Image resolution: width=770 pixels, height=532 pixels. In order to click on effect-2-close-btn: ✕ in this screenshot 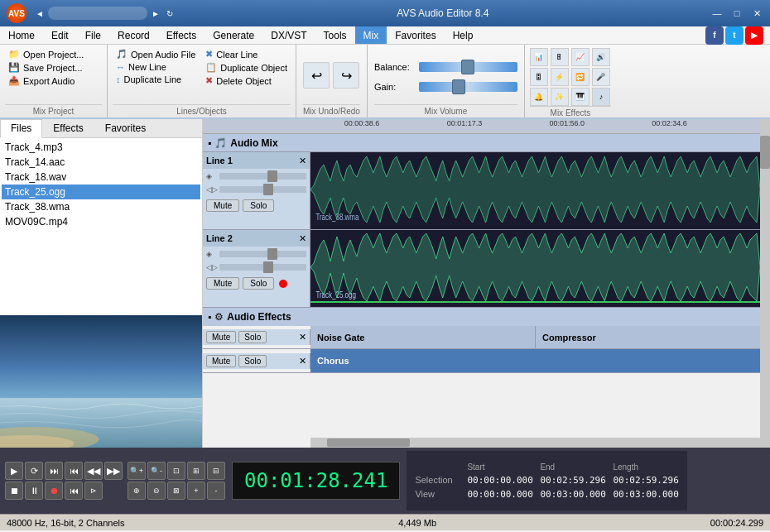, I will do `click(303, 361)`.